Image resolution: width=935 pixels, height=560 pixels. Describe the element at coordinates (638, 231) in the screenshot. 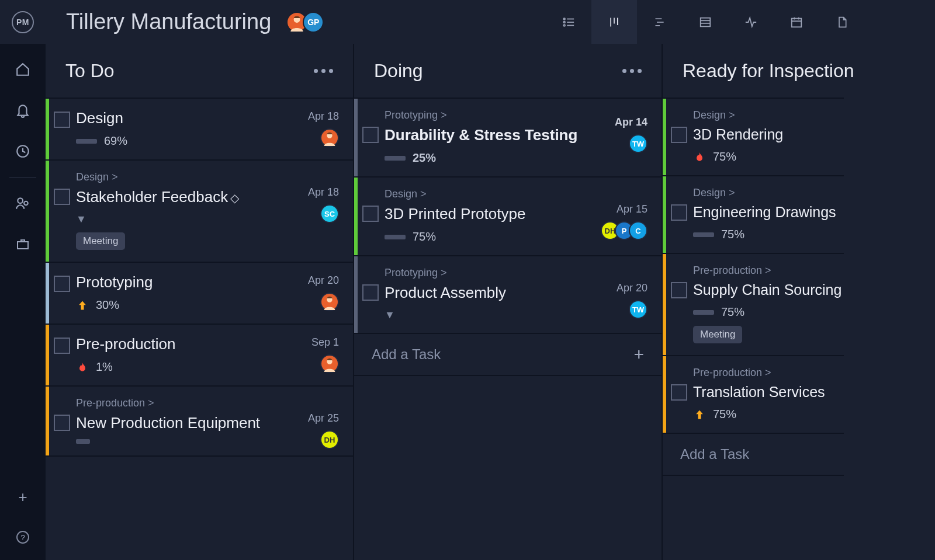

I see `avatar-c: C` at that location.